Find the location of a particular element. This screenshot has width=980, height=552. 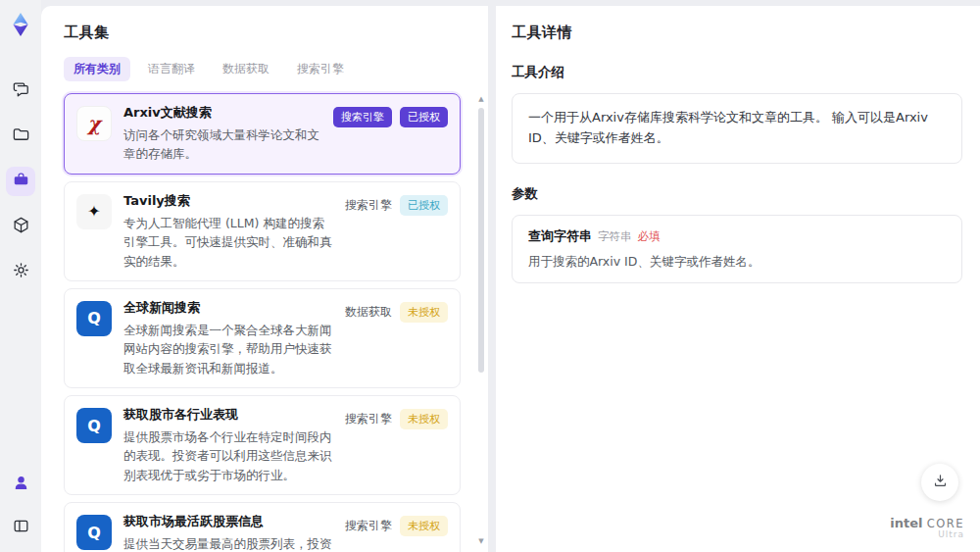

page-title: 工具集 is located at coordinates (269, 33).